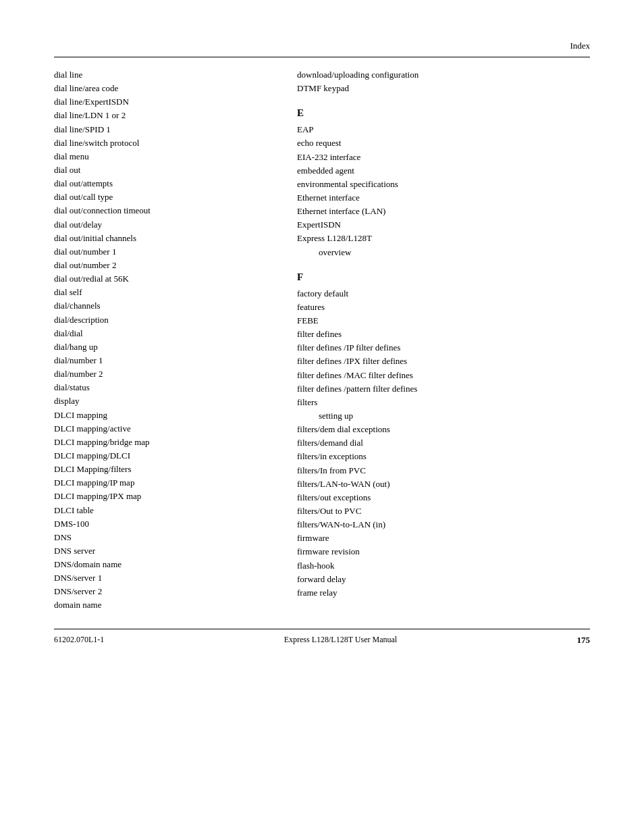 The height and width of the screenshot is (834, 644). Describe the element at coordinates (444, 348) in the screenshot. I see `list-item: filter defines /IP filter defines` at that location.